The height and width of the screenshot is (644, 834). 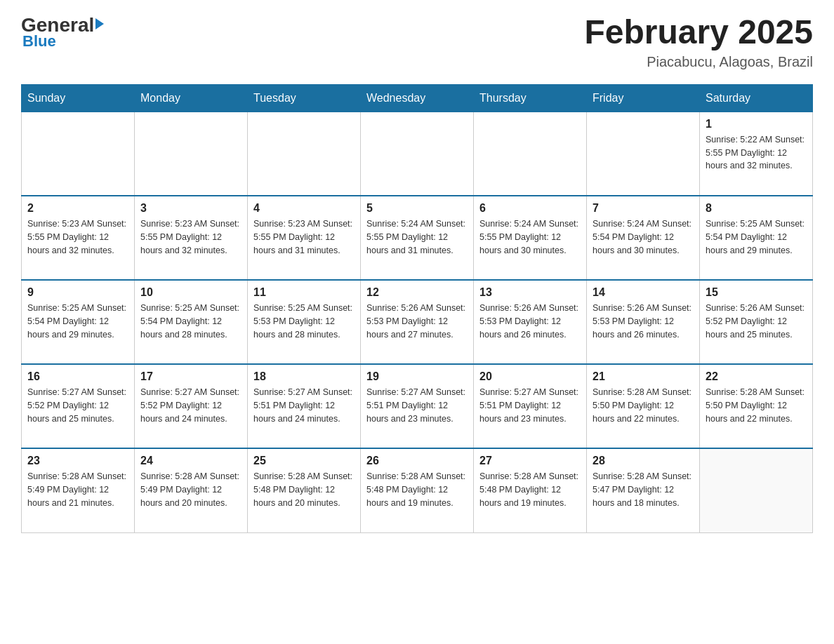 I want to click on day-number: 12, so click(x=417, y=293).